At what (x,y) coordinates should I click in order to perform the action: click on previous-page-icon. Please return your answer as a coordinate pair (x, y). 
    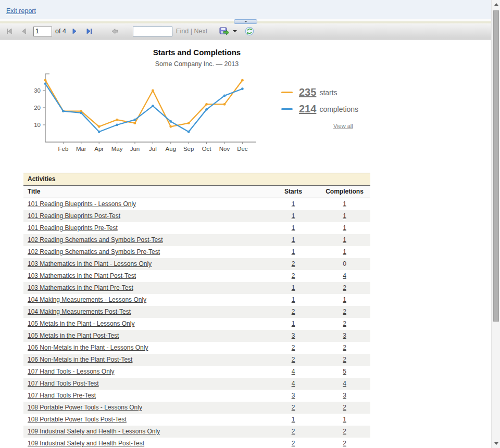
    Looking at the image, I should click on (24, 31).